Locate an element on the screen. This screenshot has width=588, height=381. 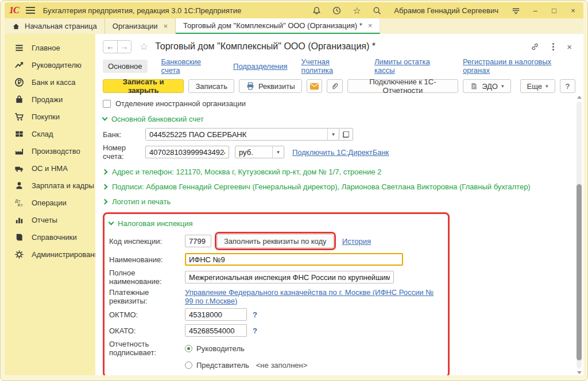
tab-home-label: Начальная страница is located at coordinates (61, 26).